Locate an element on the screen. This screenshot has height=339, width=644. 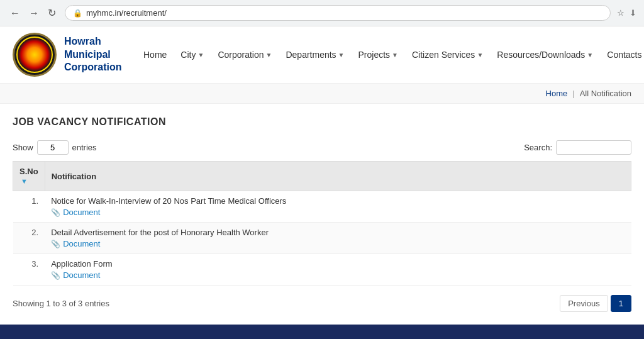
back-button: ← is located at coordinates (15, 13).